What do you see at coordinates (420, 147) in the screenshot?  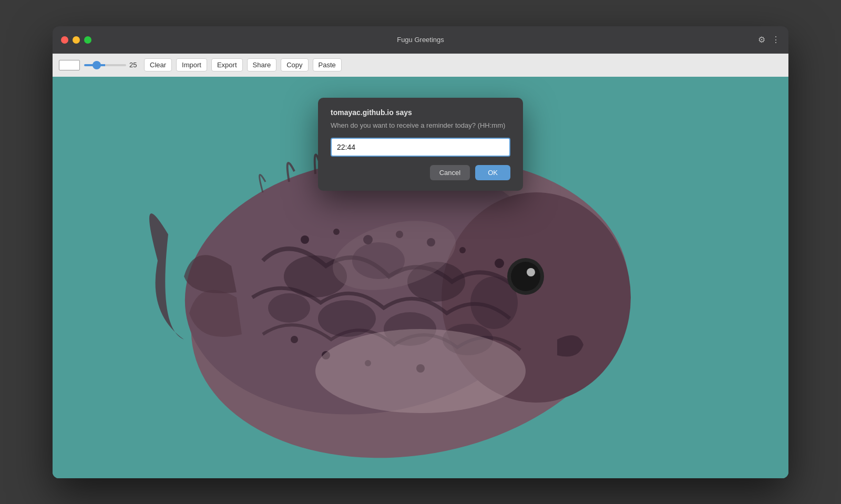 I see `reminder-time-input` at bounding box center [420, 147].